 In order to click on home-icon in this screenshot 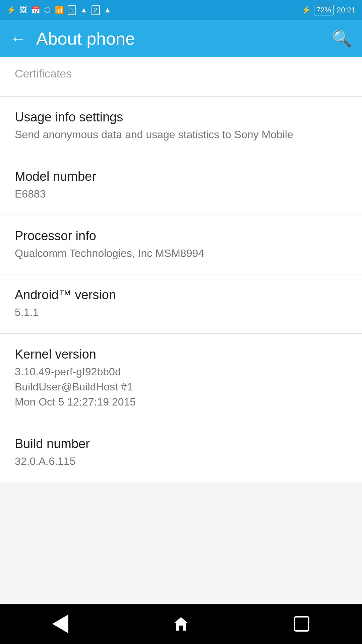, I will do `click(181, 624)`.